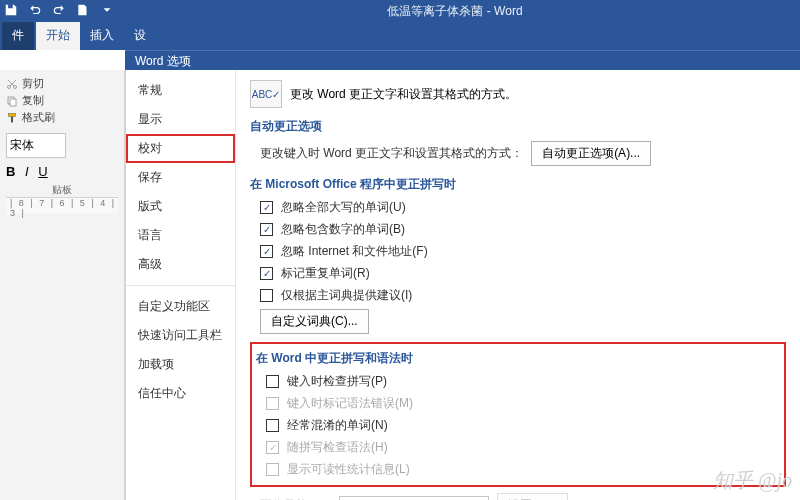 This screenshot has width=800, height=500. Describe the element at coordinates (140, 36) in the screenshot. I see `tab-design: 设` at that location.